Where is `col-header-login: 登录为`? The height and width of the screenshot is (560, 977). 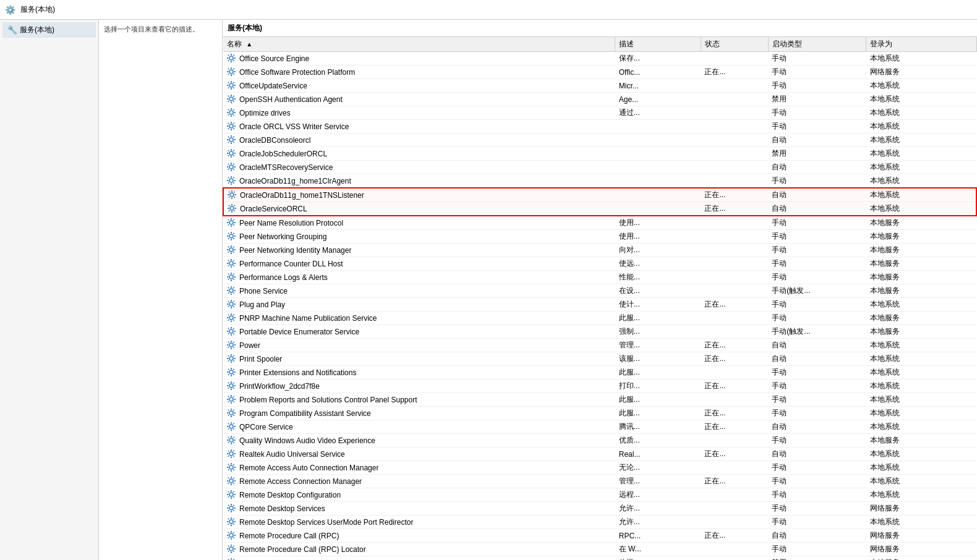
col-header-login: 登录为 is located at coordinates (921, 45).